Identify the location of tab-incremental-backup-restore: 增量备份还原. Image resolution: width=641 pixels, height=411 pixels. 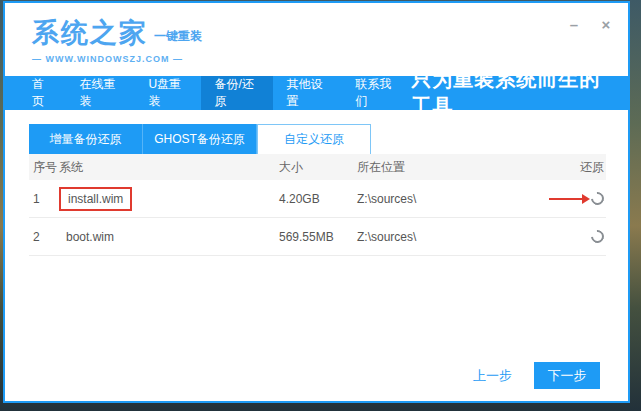
(86, 139).